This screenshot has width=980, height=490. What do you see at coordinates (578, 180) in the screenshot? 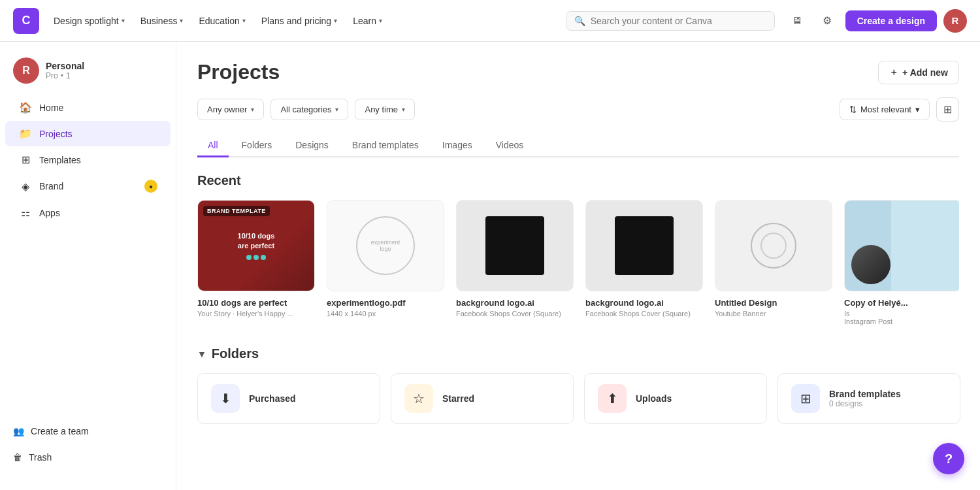
I see `recent-section-title: Recent` at bounding box center [578, 180].